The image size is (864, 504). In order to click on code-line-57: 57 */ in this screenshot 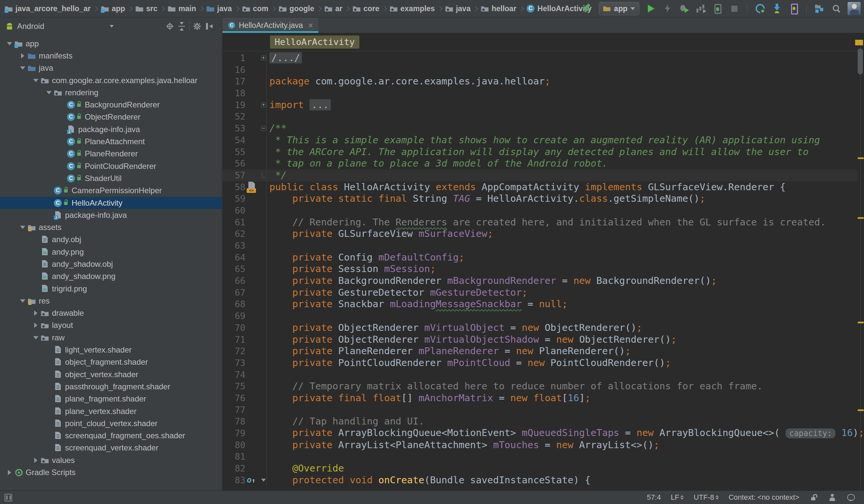, I will do `click(540, 176)`.